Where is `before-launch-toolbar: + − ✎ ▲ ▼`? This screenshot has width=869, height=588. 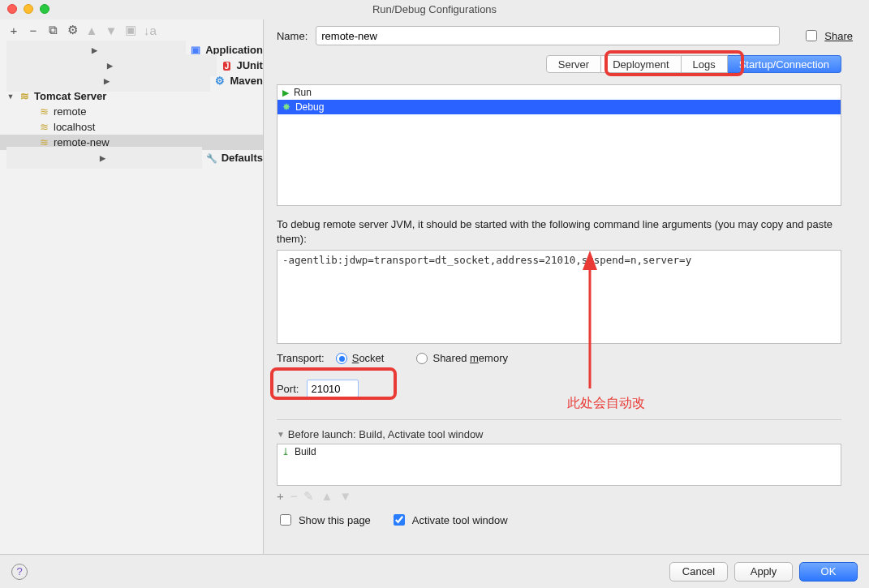
before-launch-toolbar: + − ✎ ▲ ▼ is located at coordinates (565, 496).